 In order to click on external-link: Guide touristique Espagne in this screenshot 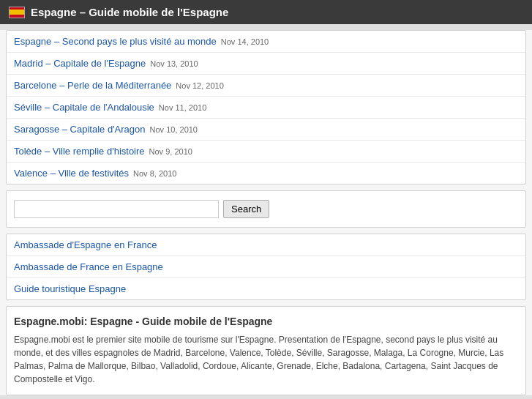, I will do `click(70, 288)`.